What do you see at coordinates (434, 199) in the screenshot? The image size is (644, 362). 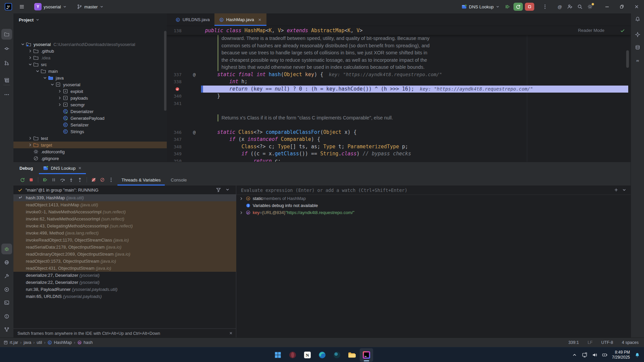 I see `watch-row: sstatic members of HashMap` at bounding box center [434, 199].